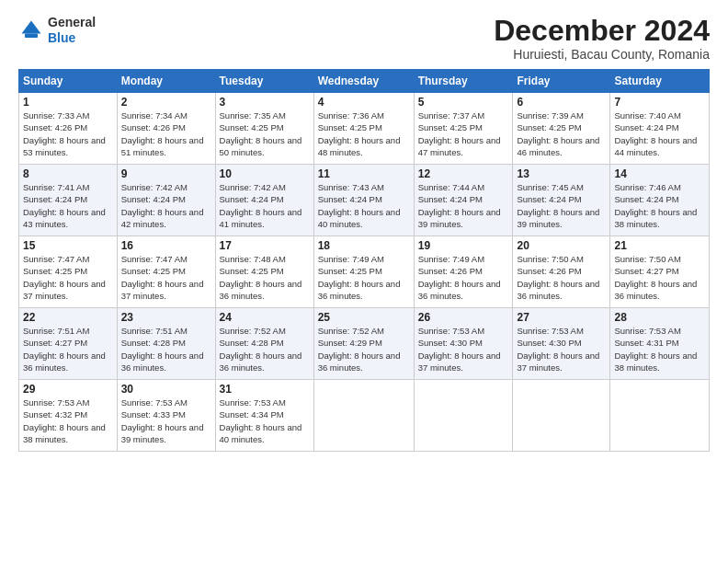 The image size is (728, 563). Describe the element at coordinates (265, 102) in the screenshot. I see `day-number: 3` at that location.